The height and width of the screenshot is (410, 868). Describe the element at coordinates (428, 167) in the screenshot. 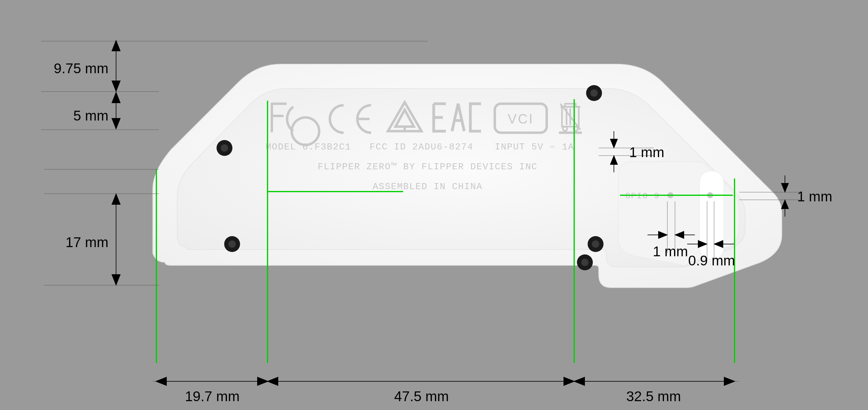

I see `brand-text: FLIPPER ZERO™ BY FLIPPER DEVICES INC` at that location.